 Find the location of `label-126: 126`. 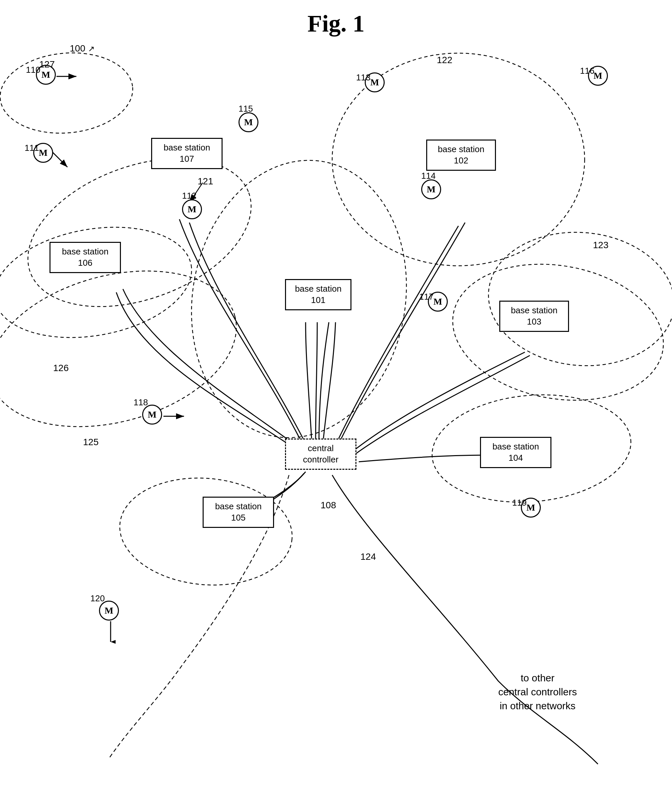

label-126: 126 is located at coordinates (61, 368).